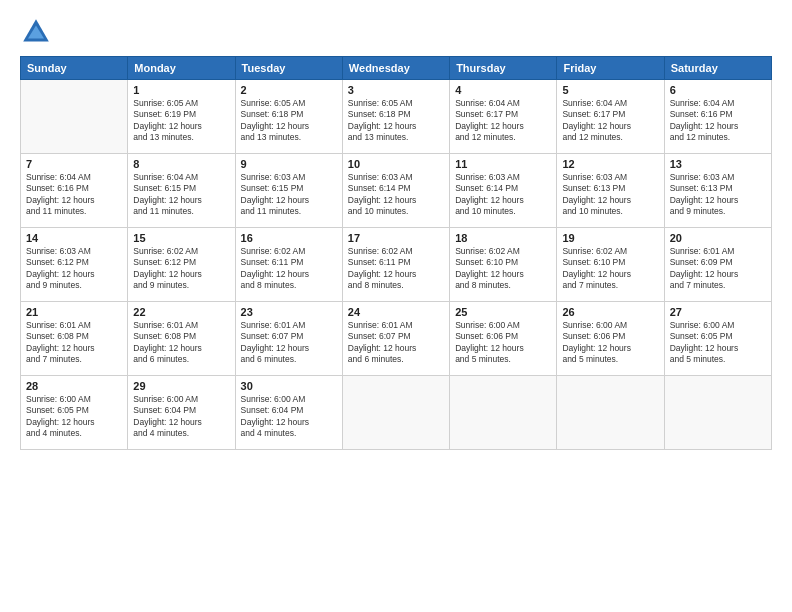 The height and width of the screenshot is (612, 792). What do you see at coordinates (74, 68) in the screenshot?
I see `weekday-sunday: Sunday` at bounding box center [74, 68].